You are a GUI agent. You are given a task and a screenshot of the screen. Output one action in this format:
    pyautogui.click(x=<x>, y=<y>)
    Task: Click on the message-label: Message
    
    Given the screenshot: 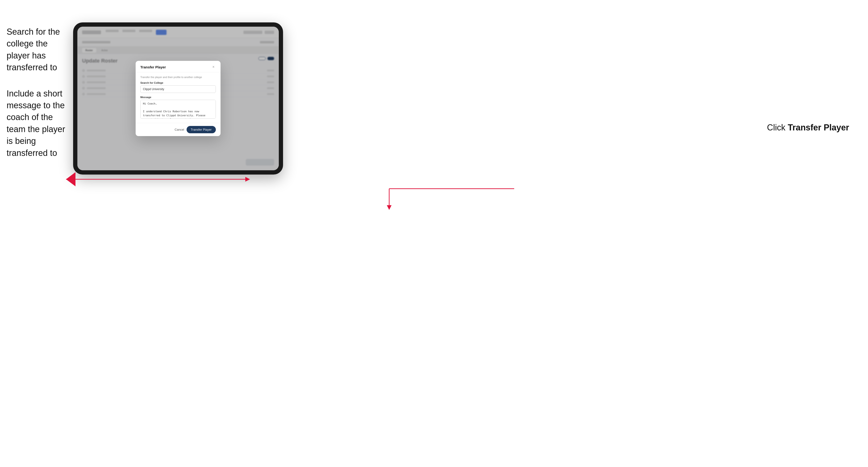 What is the action you would take?
    pyautogui.click(x=178, y=97)
    